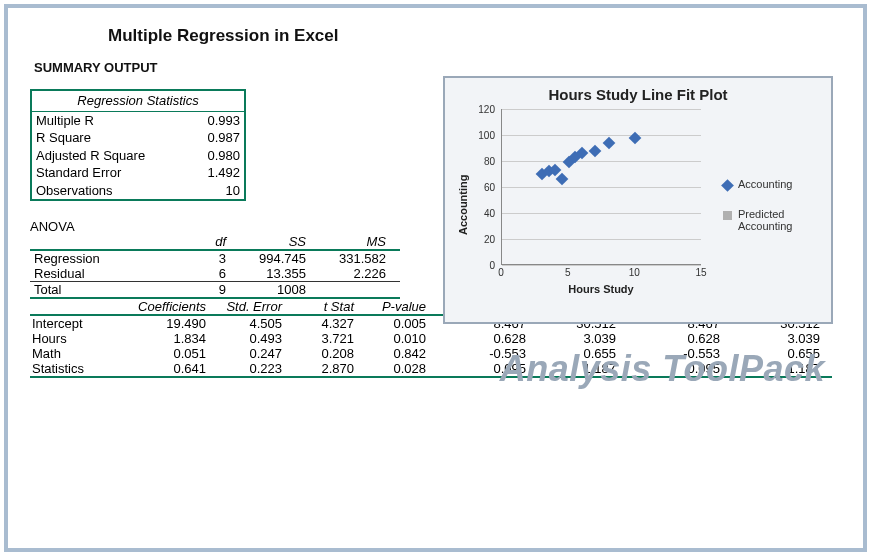  What do you see at coordinates (105, 290) in the screenshot?
I see `row-name: Total` at bounding box center [105, 290].